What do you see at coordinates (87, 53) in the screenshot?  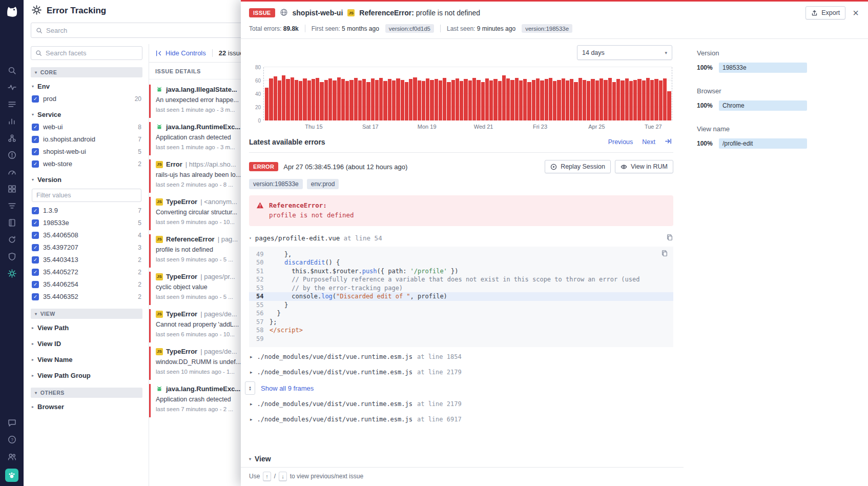 I see `facet-search-wrap` at bounding box center [87, 53].